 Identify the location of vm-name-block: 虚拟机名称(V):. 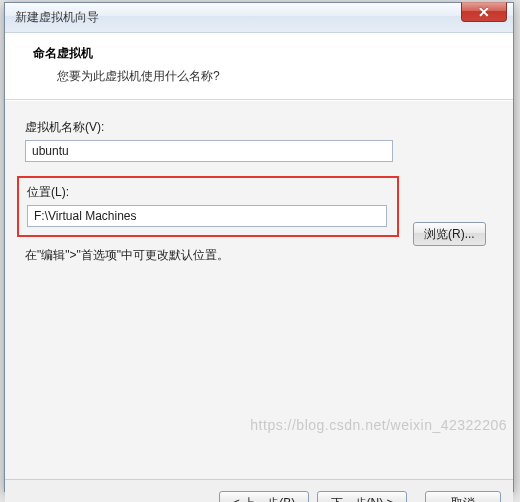
(262, 140).